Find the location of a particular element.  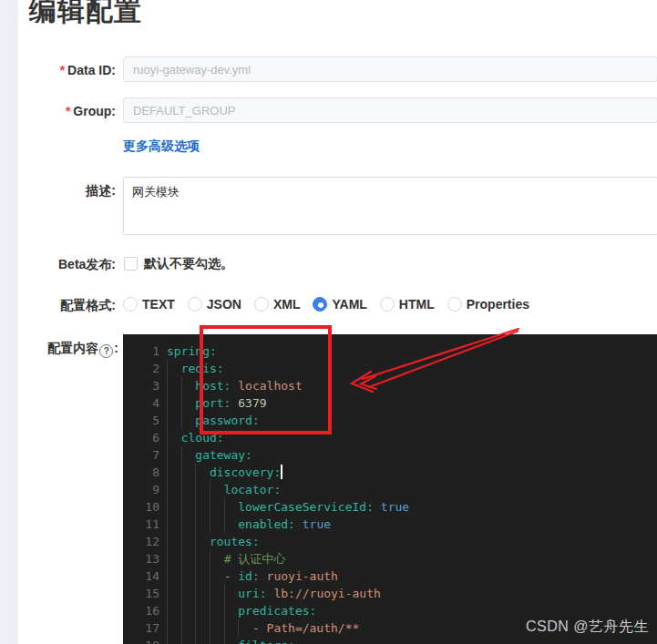

text-cursor is located at coordinates (282, 472).